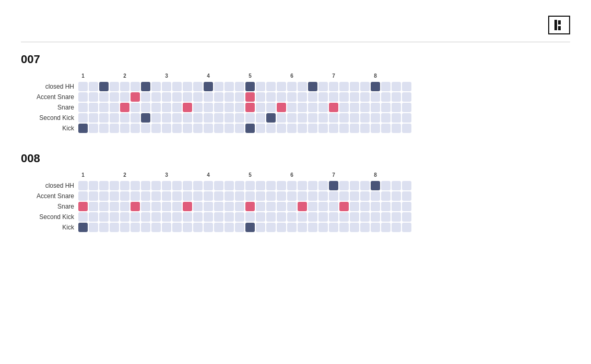 This screenshot has width=591, height=364. What do you see at coordinates (50, 186) in the screenshot?
I see `row-label-closed-hh: closed HH` at bounding box center [50, 186].